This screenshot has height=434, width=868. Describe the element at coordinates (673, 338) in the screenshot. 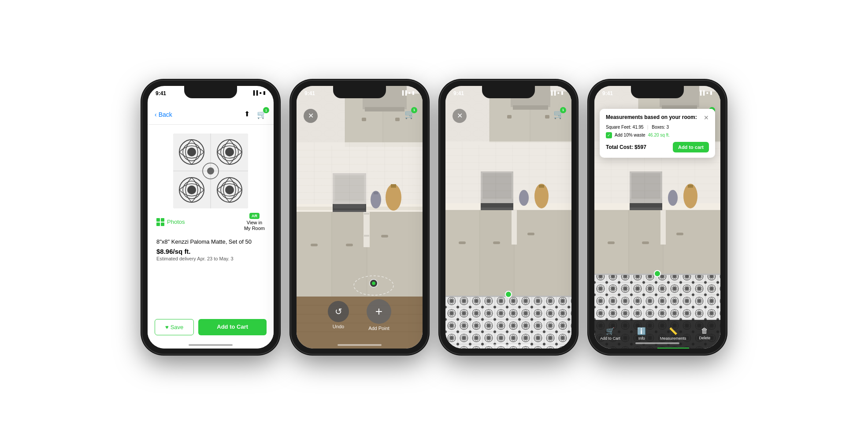

I see `tab-measurements-label: Measurements` at that location.